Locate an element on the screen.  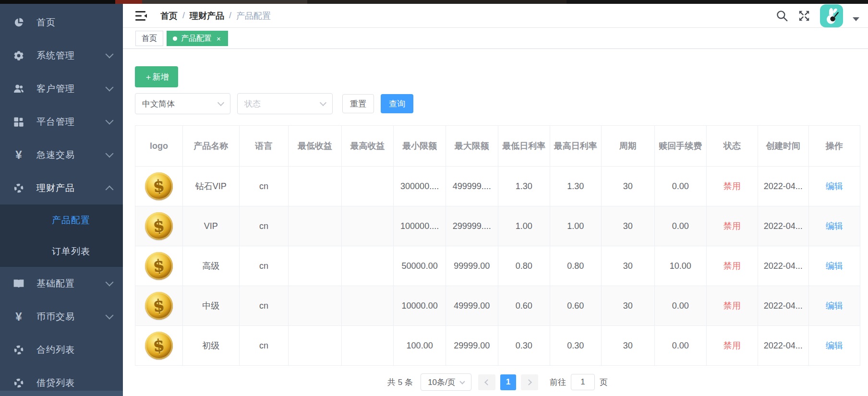
page-size-select: 10条/页 is located at coordinates (446, 382).